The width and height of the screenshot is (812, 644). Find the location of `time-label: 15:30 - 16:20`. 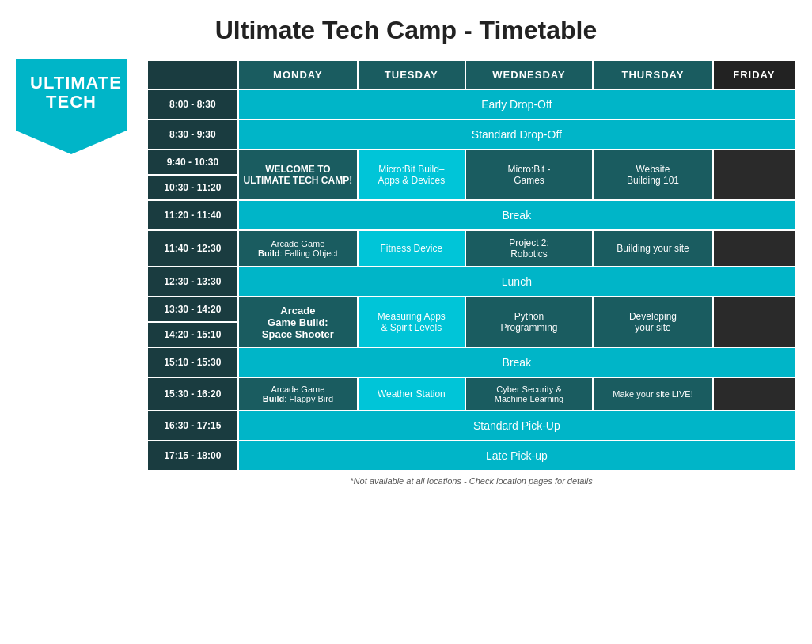

time-label: 15:30 - 16:20 is located at coordinates (193, 394).